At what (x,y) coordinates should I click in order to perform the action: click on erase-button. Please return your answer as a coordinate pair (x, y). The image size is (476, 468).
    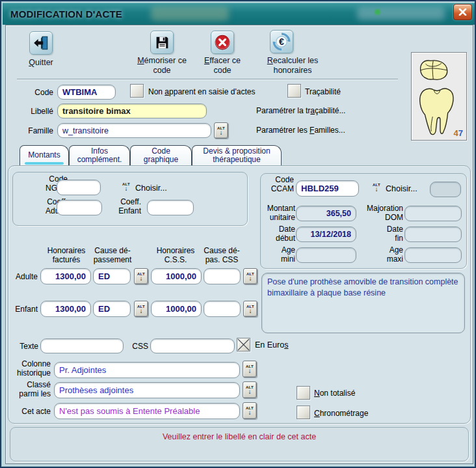
    Looking at the image, I should click on (222, 42).